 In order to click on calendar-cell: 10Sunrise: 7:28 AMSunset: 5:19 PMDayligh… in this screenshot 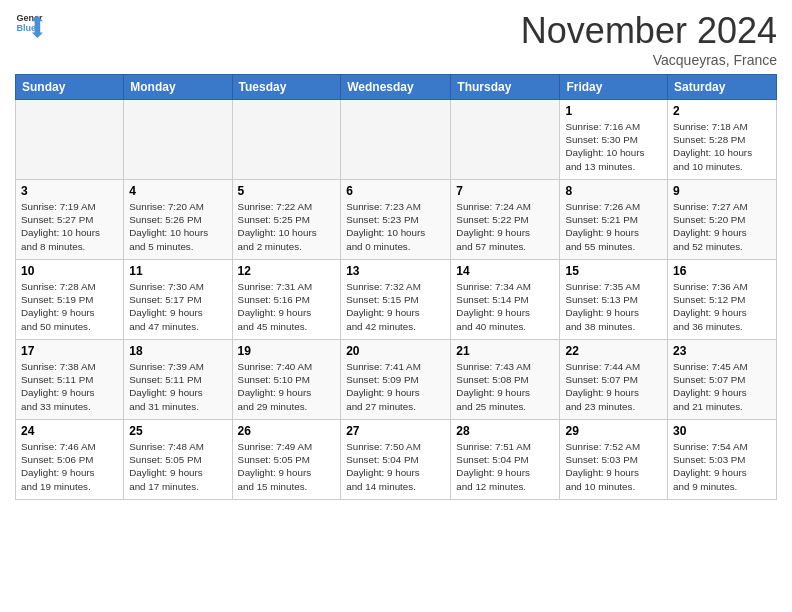, I will do `click(70, 300)`.